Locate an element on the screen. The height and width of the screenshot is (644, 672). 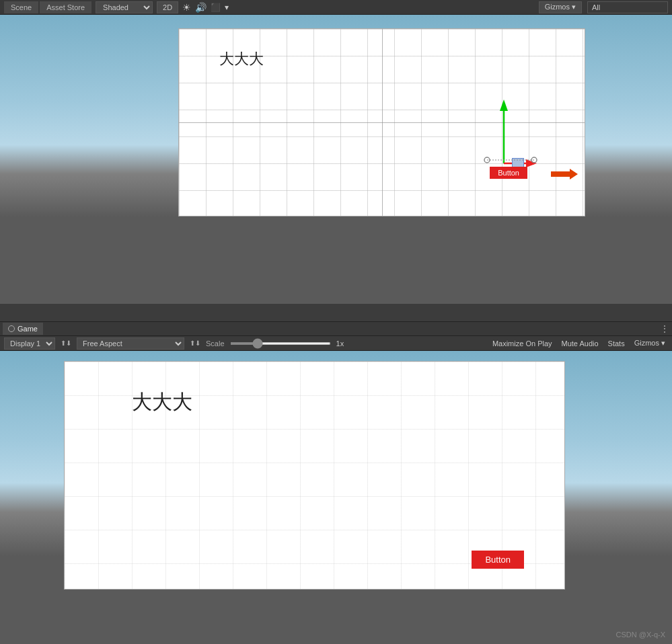
more-icon: ▾ is located at coordinates (227, 7).